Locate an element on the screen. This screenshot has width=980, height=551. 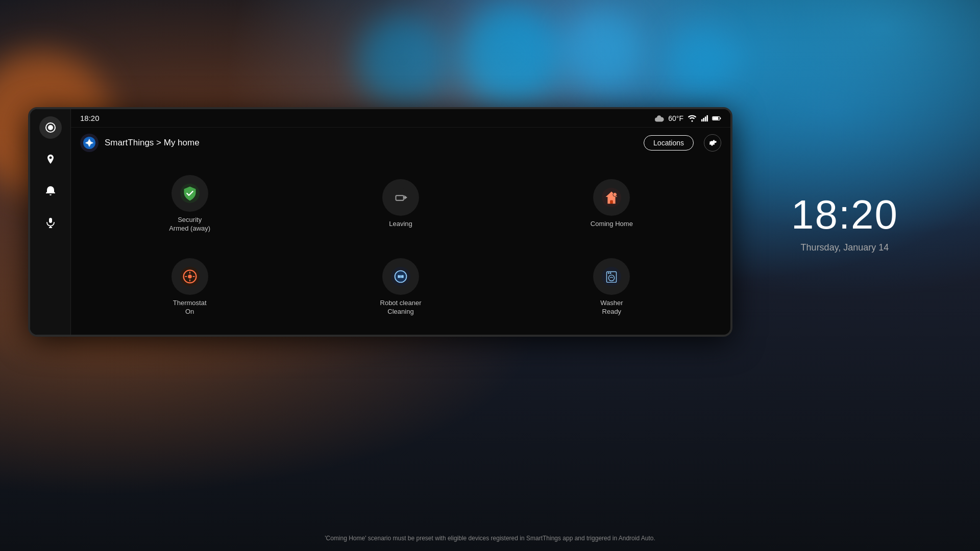
status-bar: 18:20 60°F is located at coordinates (401, 118).